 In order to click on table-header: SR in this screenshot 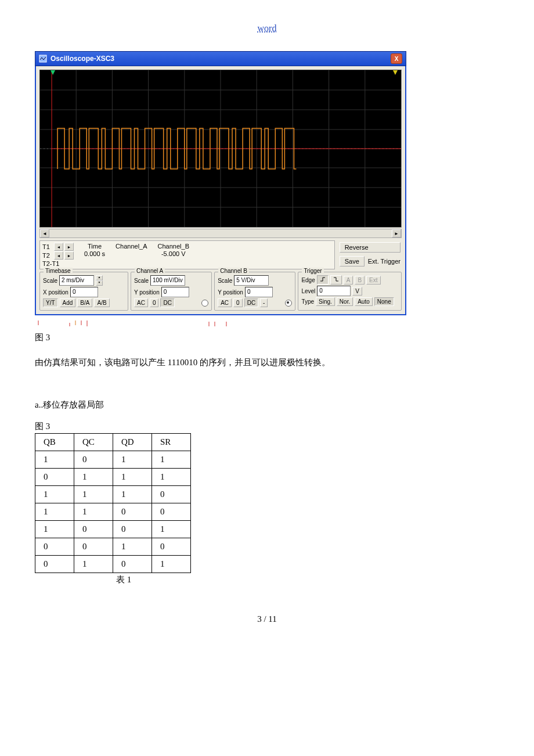, I will do `click(172, 442)`.